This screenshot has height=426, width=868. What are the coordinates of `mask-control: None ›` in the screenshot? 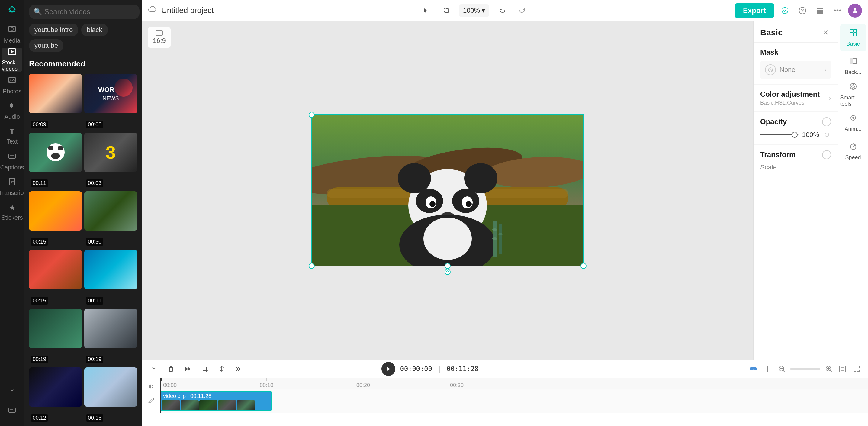 It's located at (796, 70).